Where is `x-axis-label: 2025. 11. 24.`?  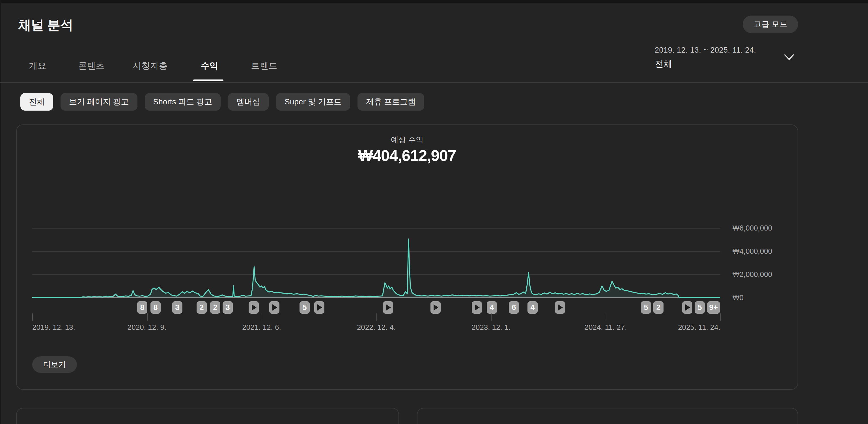
x-axis-label: 2025. 11. 24. is located at coordinates (699, 327).